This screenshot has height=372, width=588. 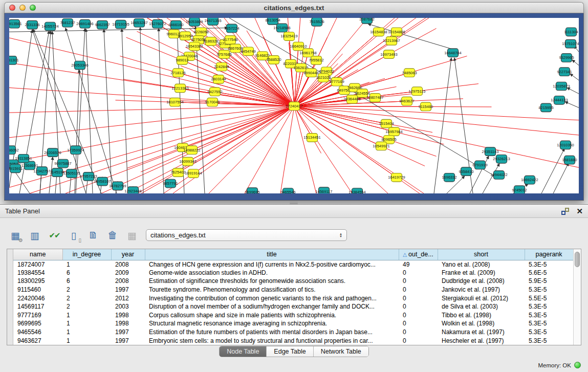 I want to click on cell-in_degree: 1, so click(x=87, y=323).